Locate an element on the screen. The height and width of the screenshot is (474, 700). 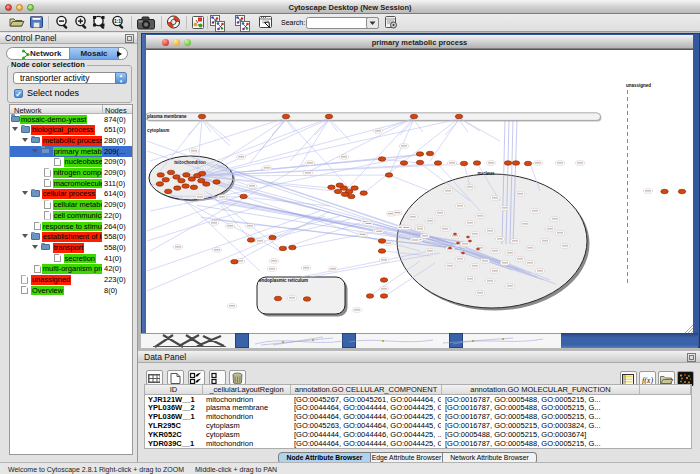
svg-text: unassigned is located at coordinates (638, 86).